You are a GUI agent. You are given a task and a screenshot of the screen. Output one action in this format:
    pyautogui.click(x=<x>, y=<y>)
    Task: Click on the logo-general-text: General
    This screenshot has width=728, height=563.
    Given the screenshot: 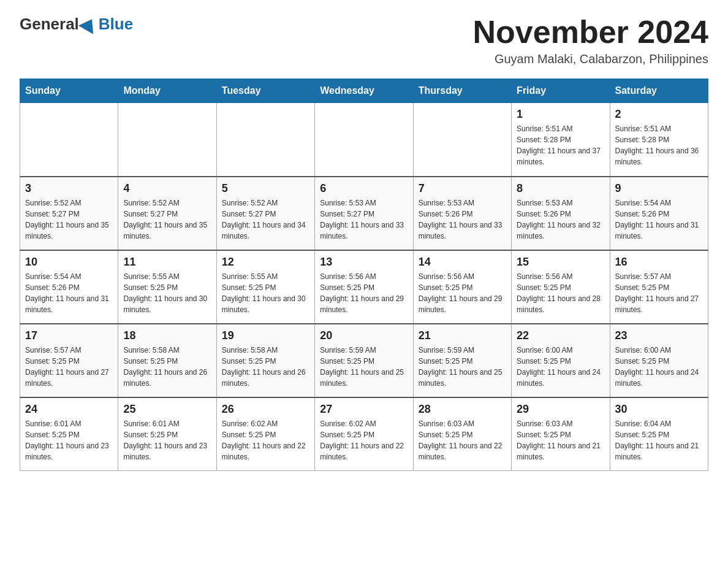 What is the action you would take?
    pyautogui.click(x=49, y=25)
    